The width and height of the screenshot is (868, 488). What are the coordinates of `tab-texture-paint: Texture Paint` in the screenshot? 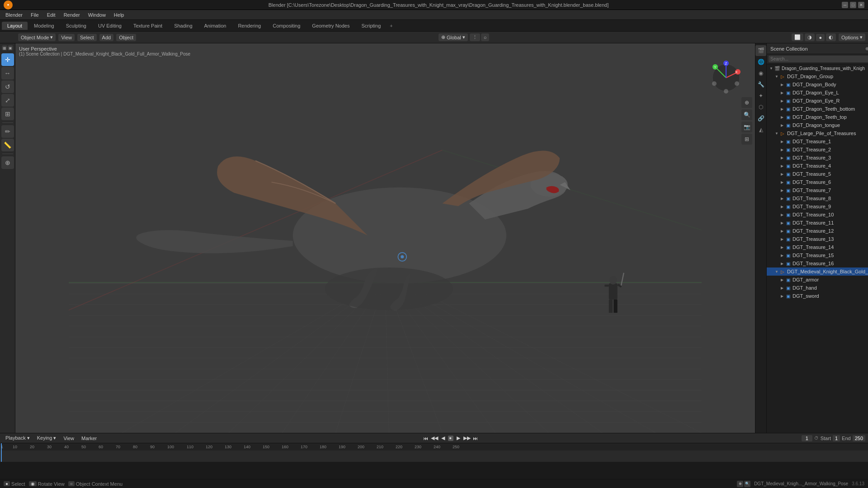 It's located at (148, 26).